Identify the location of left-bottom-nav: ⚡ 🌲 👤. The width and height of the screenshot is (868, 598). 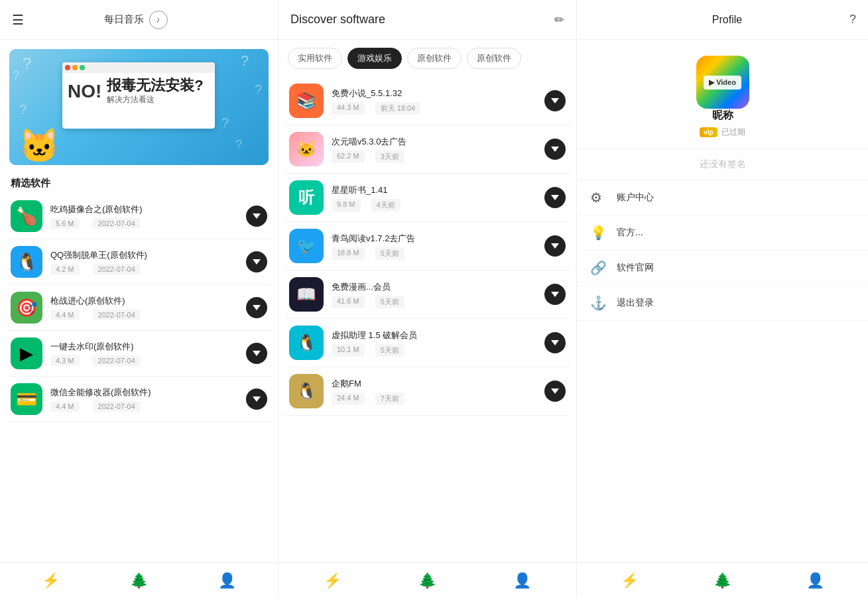
(139, 580).